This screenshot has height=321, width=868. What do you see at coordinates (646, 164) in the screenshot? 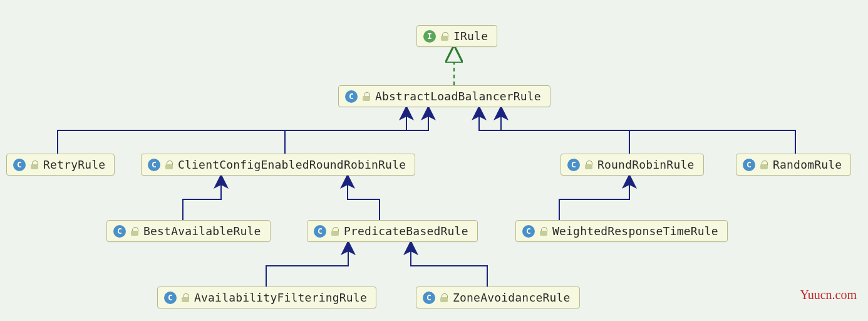
I see `node-label: RoundRobinRule` at bounding box center [646, 164].